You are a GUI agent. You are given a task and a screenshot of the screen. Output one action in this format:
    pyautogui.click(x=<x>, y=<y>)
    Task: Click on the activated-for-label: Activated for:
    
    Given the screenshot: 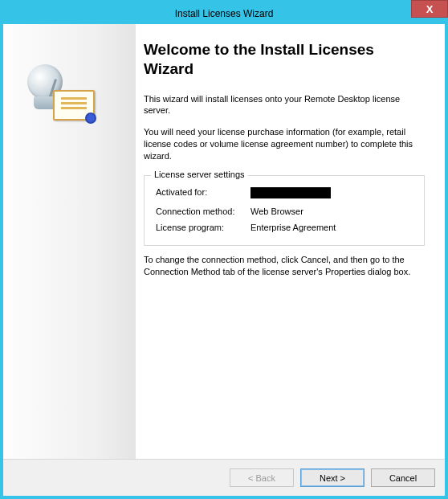 What is the action you would take?
    pyautogui.click(x=203, y=194)
    